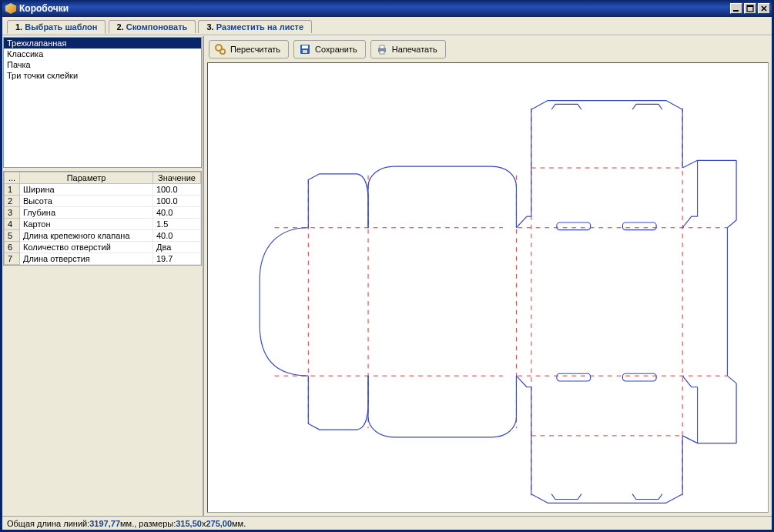  Describe the element at coordinates (102, 219) in the screenshot. I see `parameter-table: ... Параметр Значение 1Ширина100.02Высот…` at that location.